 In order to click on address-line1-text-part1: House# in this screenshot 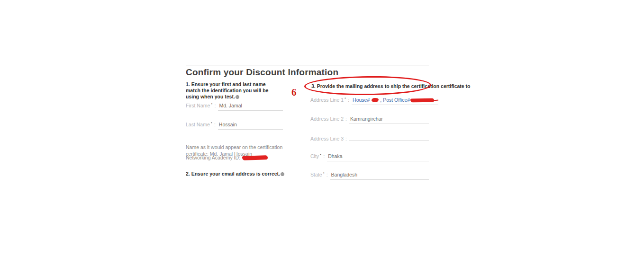, I will do `click(361, 100)`.